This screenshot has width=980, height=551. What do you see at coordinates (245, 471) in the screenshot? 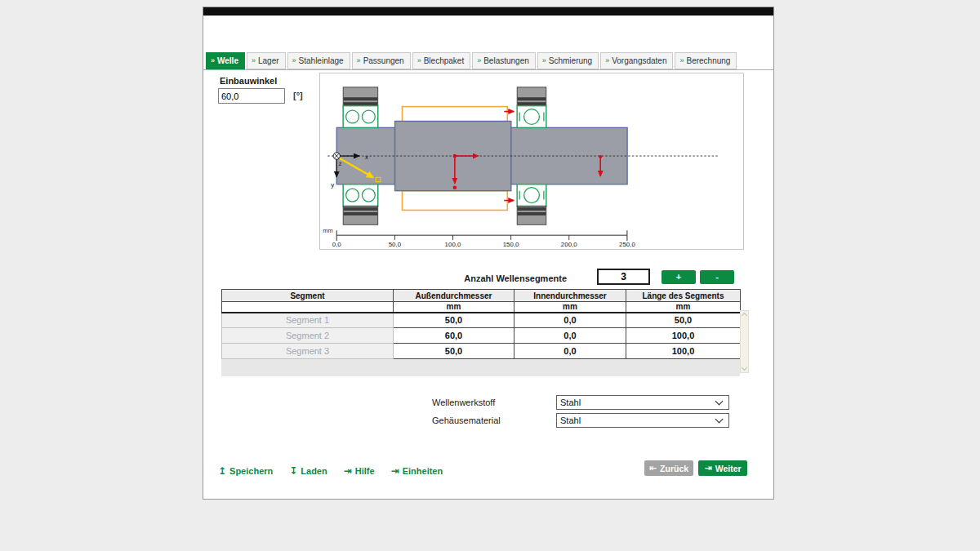
I see `save-button: ↥Speichern` at bounding box center [245, 471].